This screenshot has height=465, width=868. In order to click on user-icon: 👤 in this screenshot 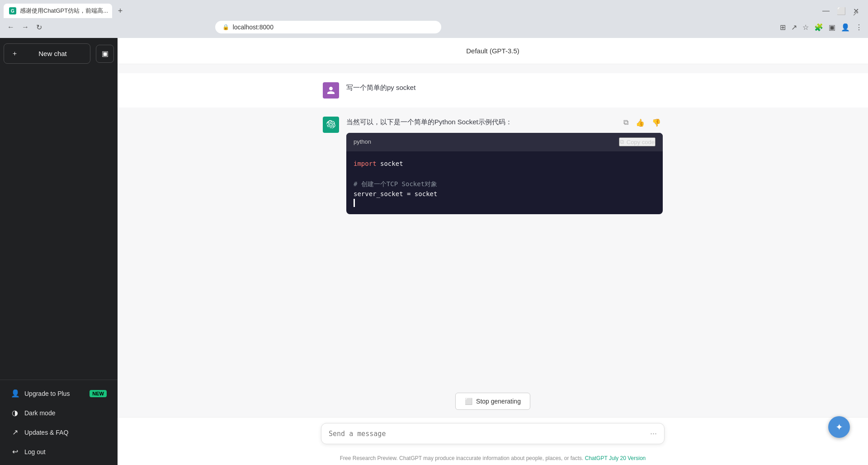, I will do `click(15, 393)`.